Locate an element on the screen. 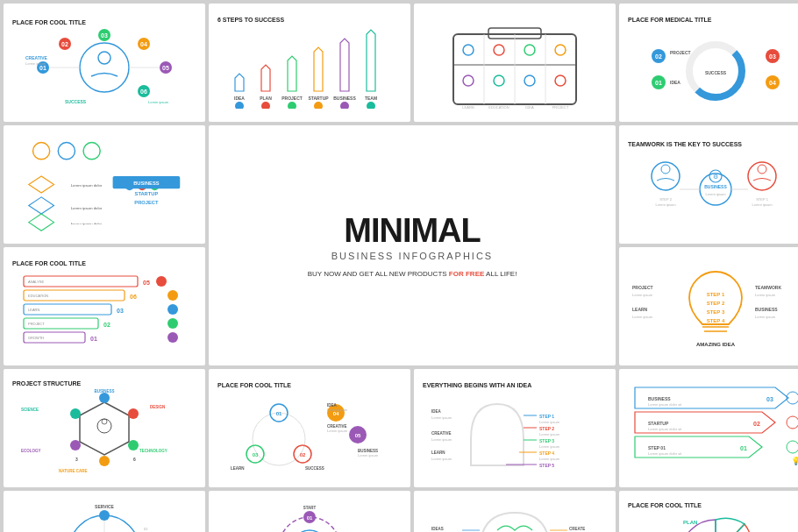 This screenshot has height=532, width=798. cell-circles: PLACE FOR COOL TITLE 01 02 03 04 05 IDEA… is located at coordinates (310, 428).